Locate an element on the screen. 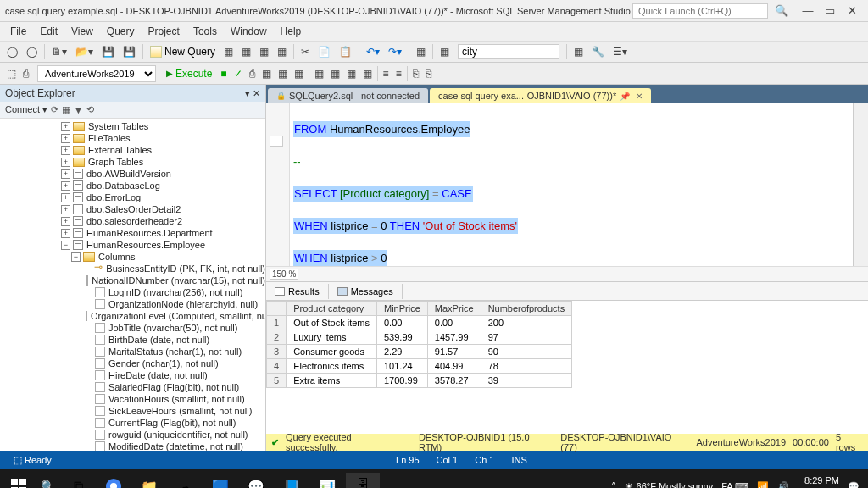 The width and height of the screenshot is (868, 488). outdent-icon: ≡ is located at coordinates (398, 74).